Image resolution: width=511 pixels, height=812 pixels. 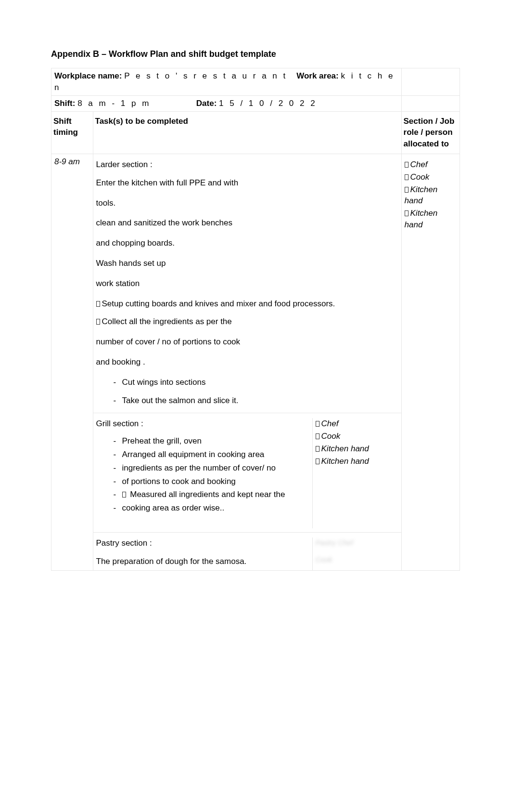 What do you see at coordinates (358, 560) in the screenshot?
I see `blurred-role: Cook` at bounding box center [358, 560].